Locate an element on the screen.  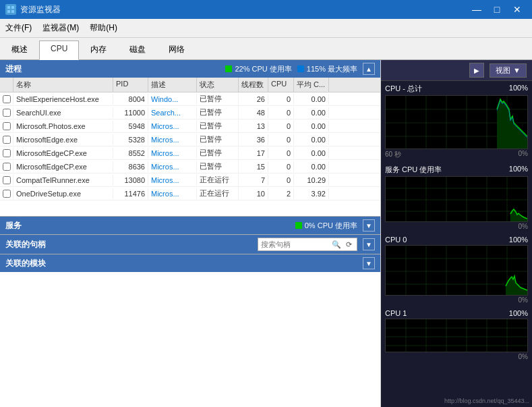
refresh-icon: ⟳ is located at coordinates (349, 244).